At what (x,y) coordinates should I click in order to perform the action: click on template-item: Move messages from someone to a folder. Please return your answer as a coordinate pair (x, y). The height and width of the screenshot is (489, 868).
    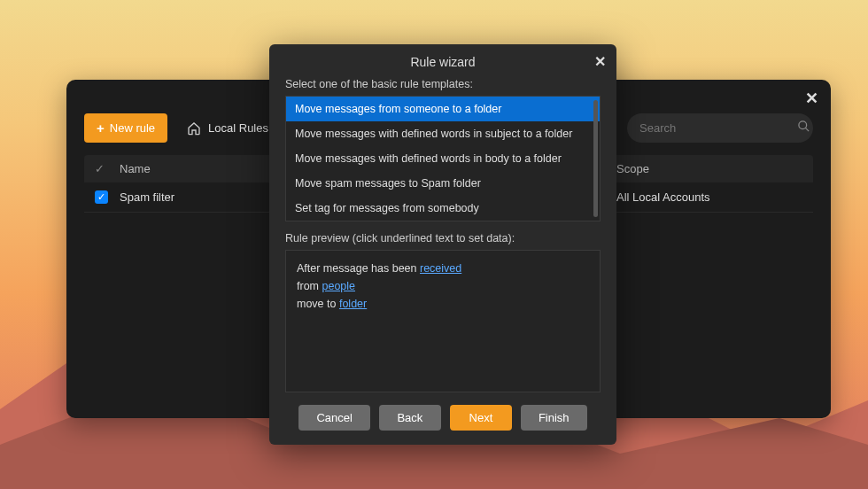
    Looking at the image, I should click on (443, 109).